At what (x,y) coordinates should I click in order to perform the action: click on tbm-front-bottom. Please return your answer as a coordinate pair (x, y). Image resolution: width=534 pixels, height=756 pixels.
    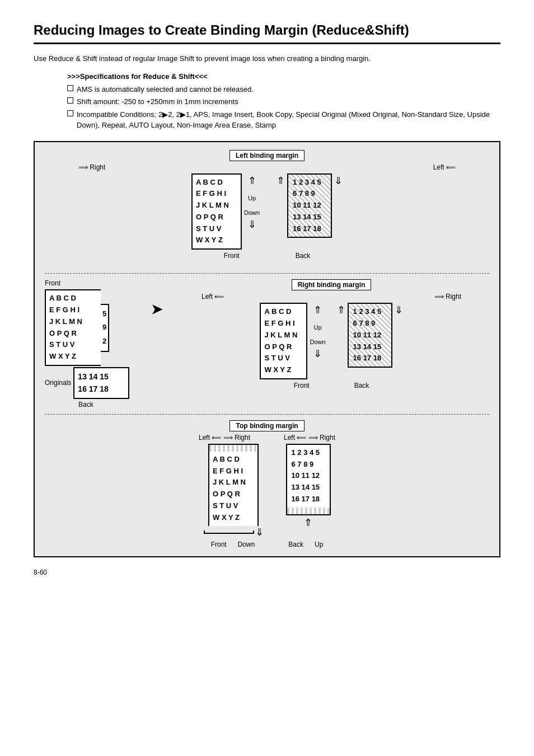
    Looking at the image, I should click on (229, 532).